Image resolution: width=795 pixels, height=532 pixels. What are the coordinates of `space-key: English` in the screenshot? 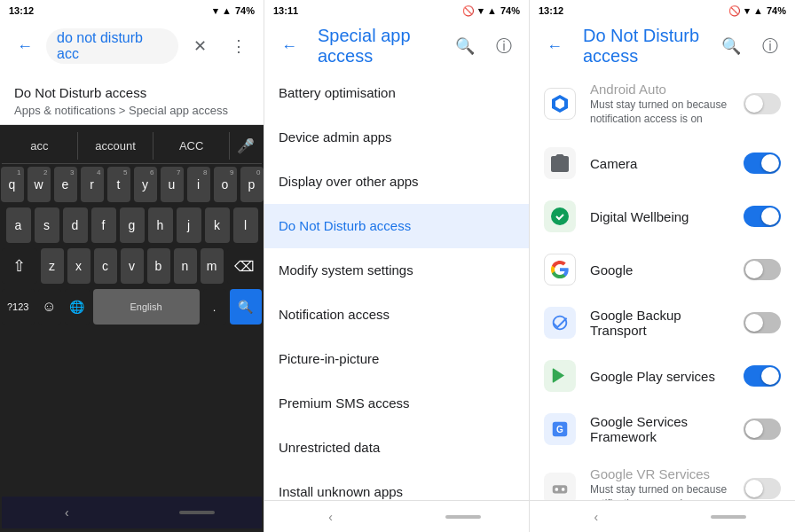 It's located at (146, 307).